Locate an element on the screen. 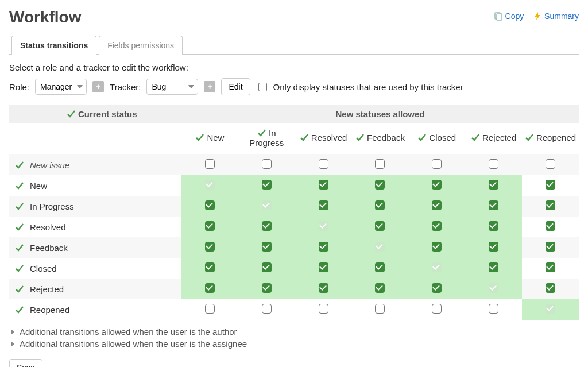  row-header: Reopened is located at coordinates (95, 310).